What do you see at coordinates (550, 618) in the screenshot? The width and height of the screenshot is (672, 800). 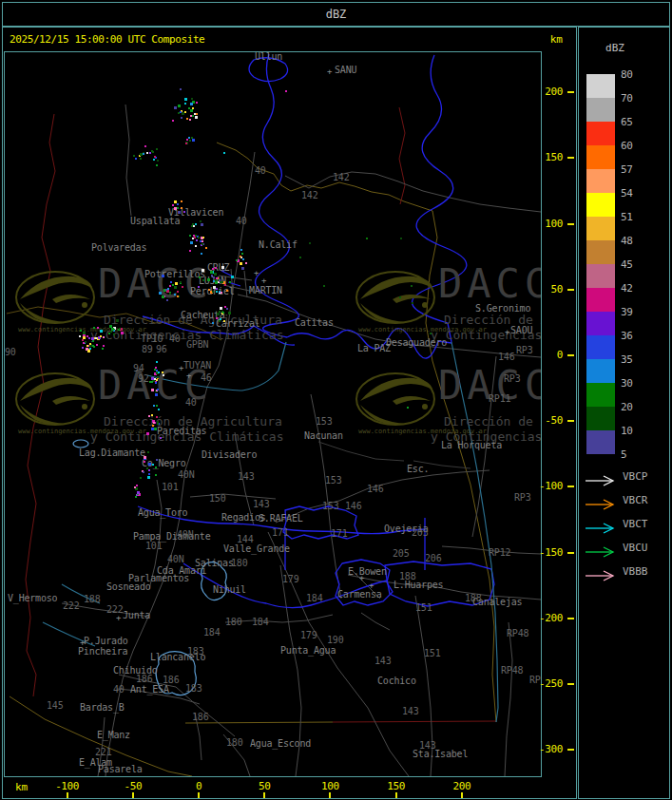 I see `y-tick-label: -200` at bounding box center [550, 618].